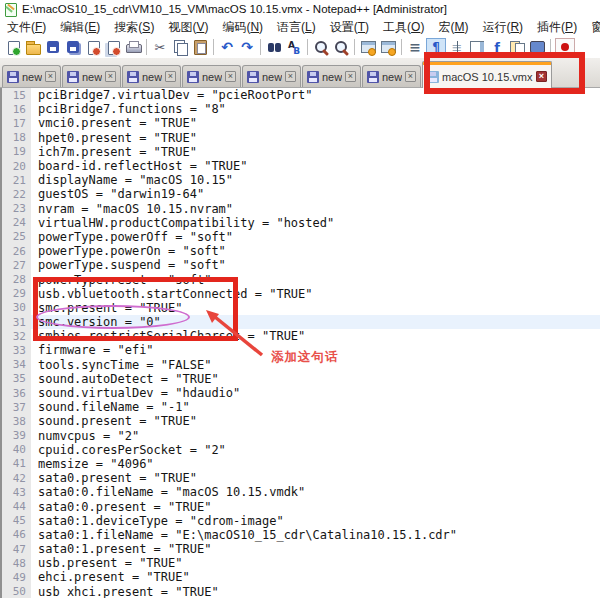 The width and height of the screenshot is (600, 598). Describe the element at coordinates (300, 521) in the screenshot. I see `code-line: 45sata0:1.deviceType = "cdrom-image"` at that location.